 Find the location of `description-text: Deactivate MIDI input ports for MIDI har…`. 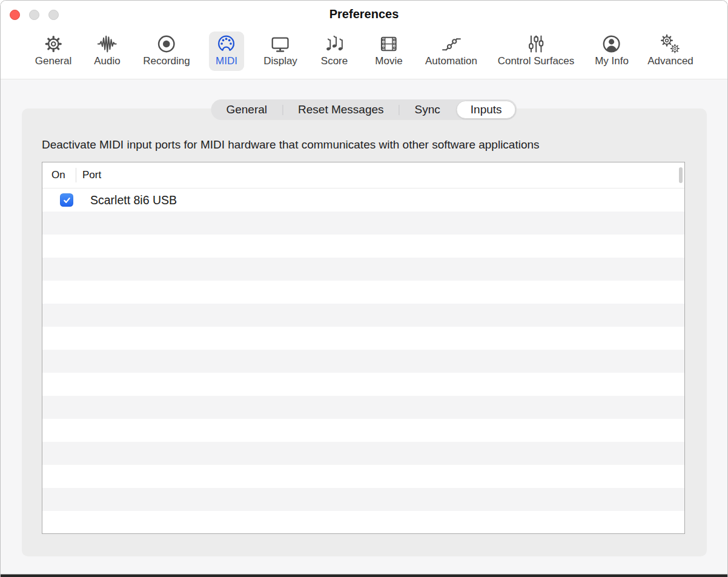

description-text: Deactivate MIDI input ports for MIDI har… is located at coordinates (291, 145).